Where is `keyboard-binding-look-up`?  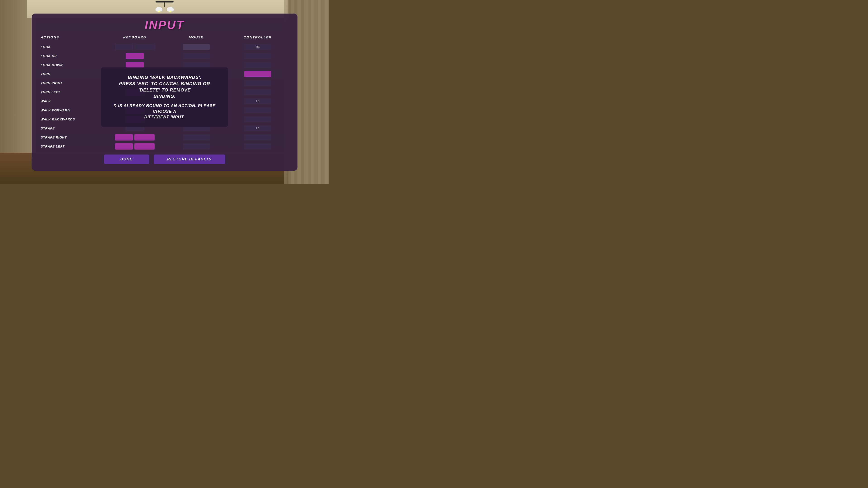 keyboard-binding-look-up is located at coordinates (135, 56).